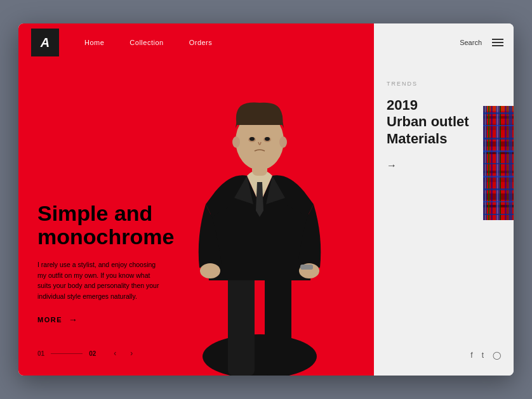 Image resolution: width=532 pixels, height=399 pixels. I want to click on next-arrow-button: ›, so click(131, 353).